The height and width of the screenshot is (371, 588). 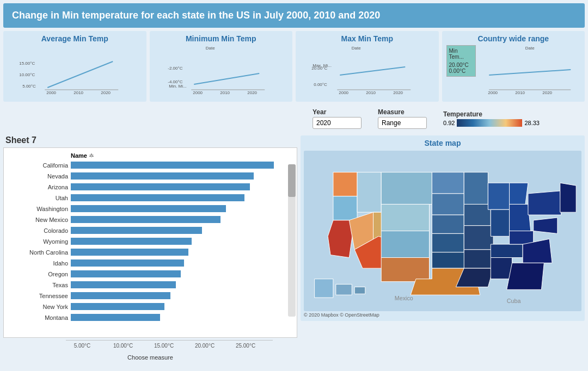 I want to click on list-item: New Mexico, so click(x=150, y=220).